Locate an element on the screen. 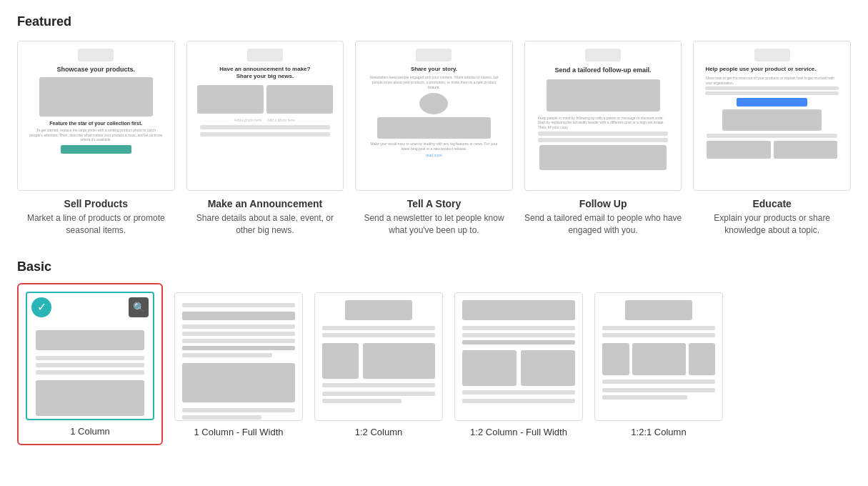 The height and width of the screenshot is (486, 868). wf-line2 is located at coordinates (266, 134).